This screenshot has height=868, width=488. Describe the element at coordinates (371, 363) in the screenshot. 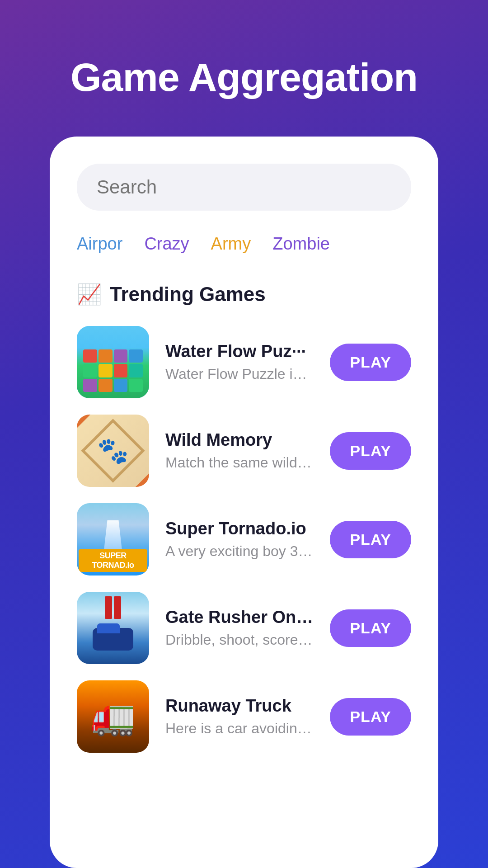

I see `play-button-water-flow: PLAY` at that location.